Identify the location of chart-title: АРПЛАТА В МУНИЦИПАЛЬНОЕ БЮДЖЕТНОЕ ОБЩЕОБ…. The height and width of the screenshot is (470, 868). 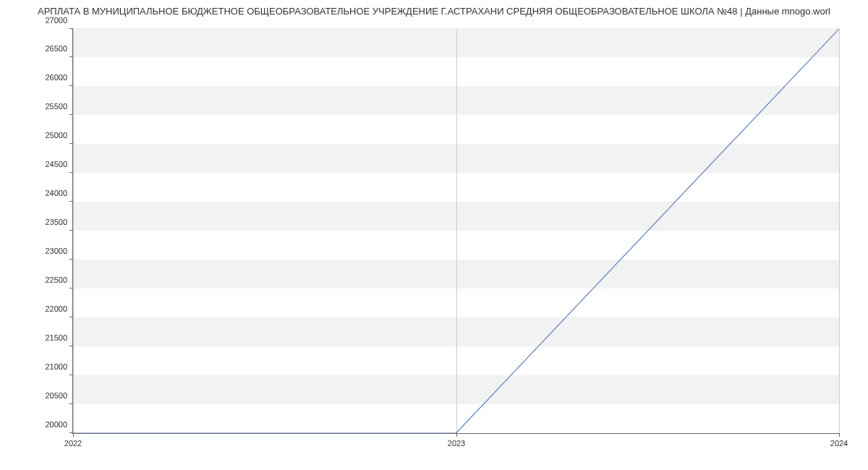
(434, 10).